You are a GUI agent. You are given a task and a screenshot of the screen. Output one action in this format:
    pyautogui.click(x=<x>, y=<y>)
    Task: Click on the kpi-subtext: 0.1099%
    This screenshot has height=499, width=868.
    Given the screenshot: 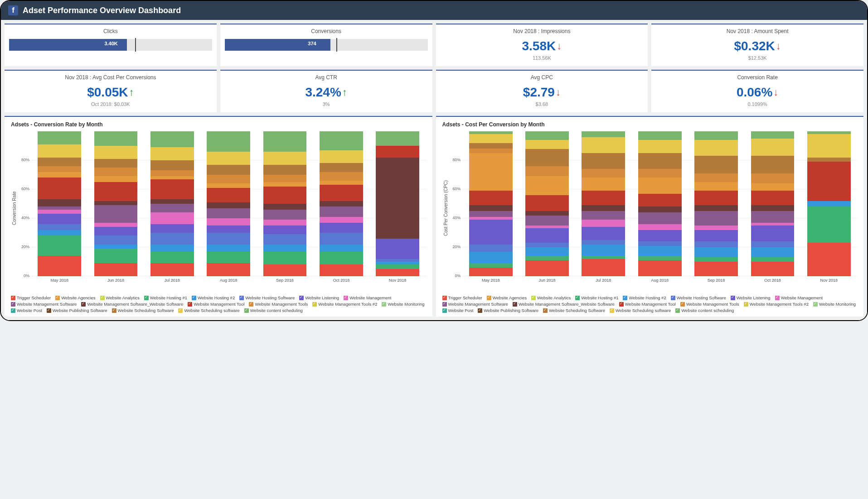 What is the action you would take?
    pyautogui.click(x=757, y=104)
    